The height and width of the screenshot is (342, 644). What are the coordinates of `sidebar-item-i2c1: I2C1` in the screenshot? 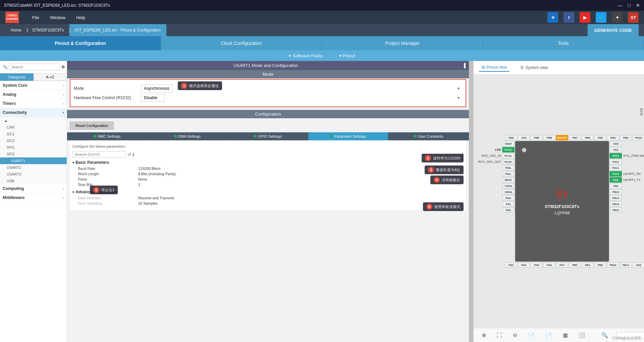 It's located at (34, 134).